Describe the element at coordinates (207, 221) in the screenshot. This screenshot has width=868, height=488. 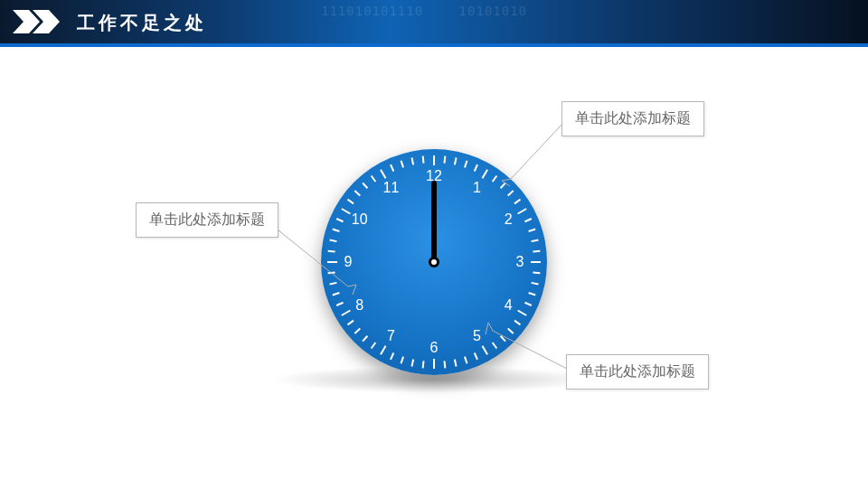
I see `callout-left: 单击此处添加标题` at that location.